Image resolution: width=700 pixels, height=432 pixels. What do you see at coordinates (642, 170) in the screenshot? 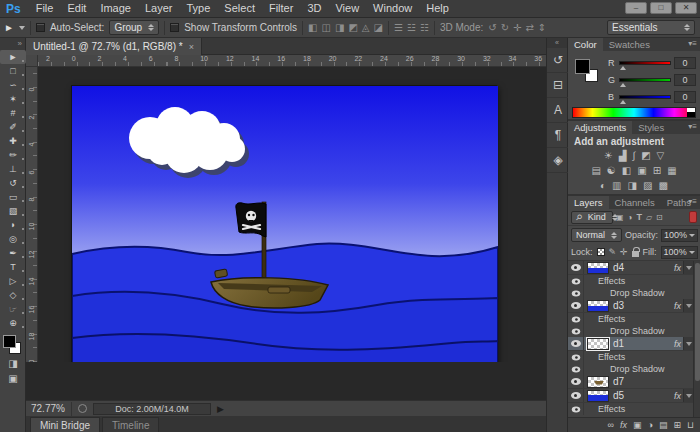
I see `photo-filter-icon: ▣` at bounding box center [642, 170].